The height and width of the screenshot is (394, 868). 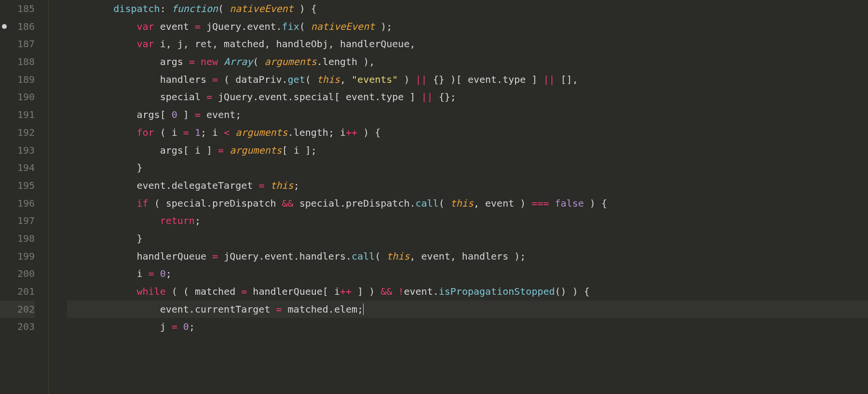 I want to click on token-ident: handlers, so click(x=186, y=79).